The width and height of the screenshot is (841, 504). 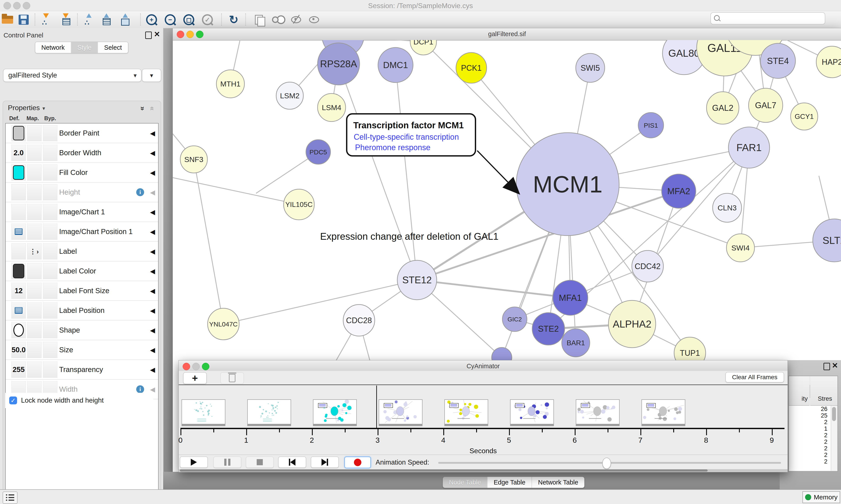 I want to click on stop-button, so click(x=260, y=462).